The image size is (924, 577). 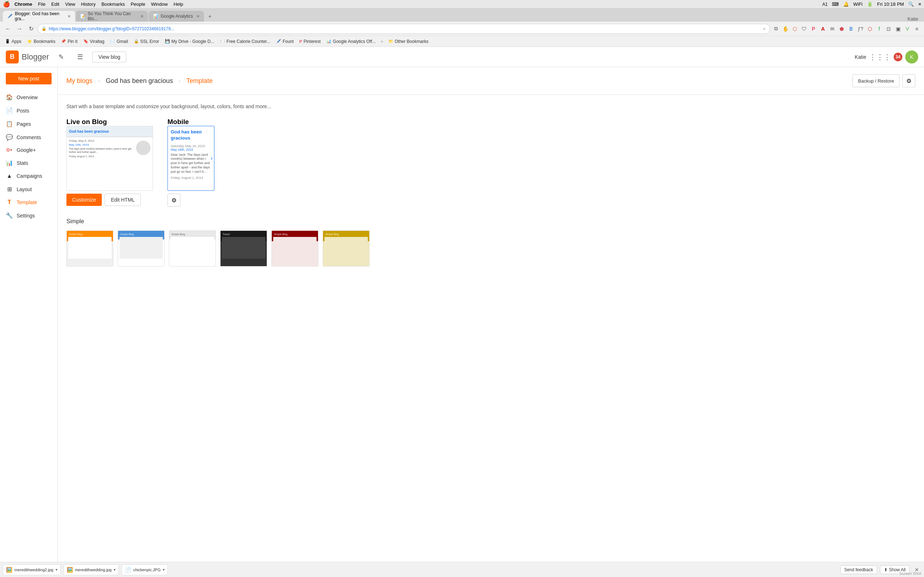 I want to click on sidebar-item-campaigns: ▲ Campaigns, so click(x=29, y=176).